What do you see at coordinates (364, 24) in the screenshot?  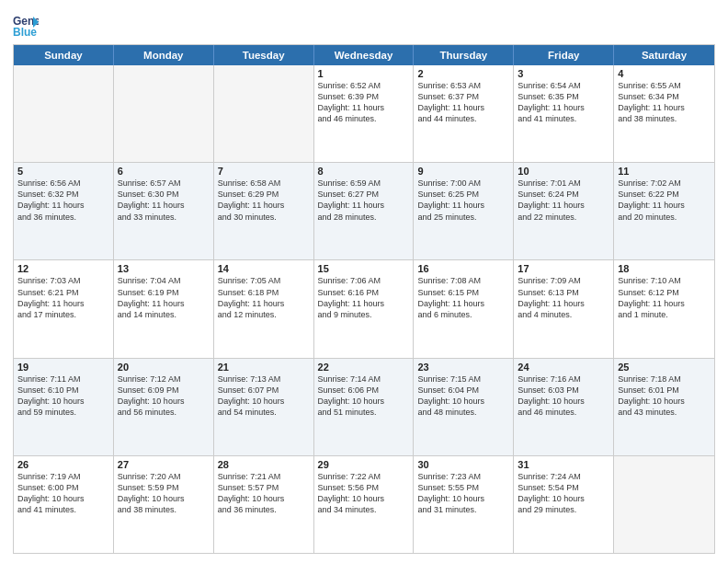 I see `header: General Blue` at bounding box center [364, 24].